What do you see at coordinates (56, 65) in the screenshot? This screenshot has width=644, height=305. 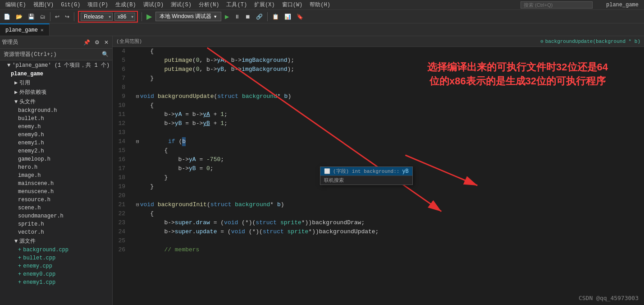 I see `project-root: ▼ 'plane_game' (1 个项目，共 1 个)` at bounding box center [56, 65].